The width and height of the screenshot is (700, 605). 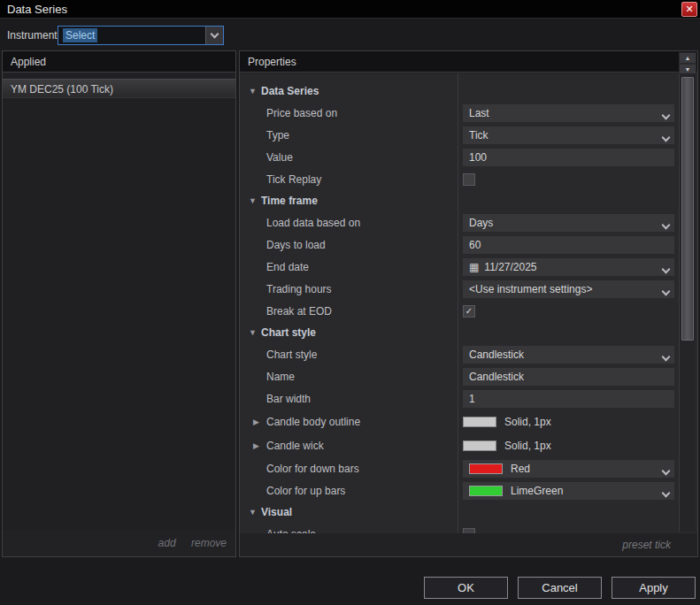 I want to click on property-label-text: Color for down bars, so click(x=313, y=469).